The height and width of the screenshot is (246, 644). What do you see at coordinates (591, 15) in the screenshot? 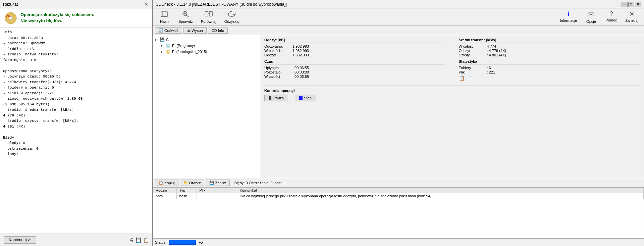
I see `opcje-icon` at bounding box center [591, 15].